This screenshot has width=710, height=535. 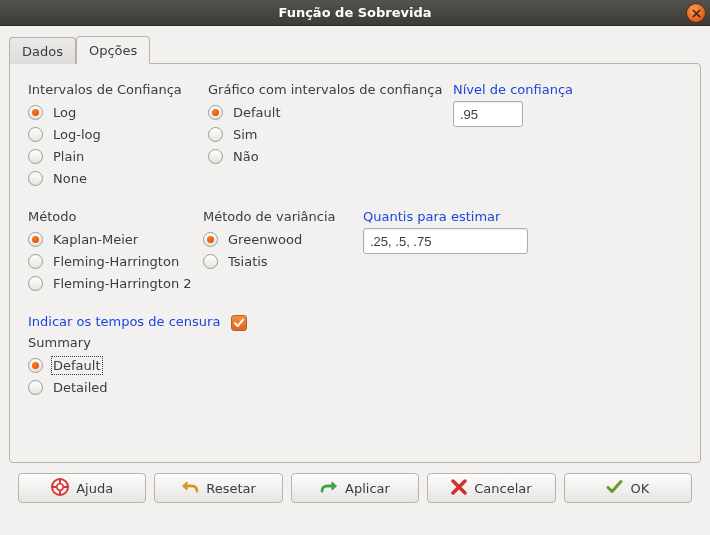 What do you see at coordinates (329, 488) in the screenshot?
I see `forward-arrow-icon` at bounding box center [329, 488].